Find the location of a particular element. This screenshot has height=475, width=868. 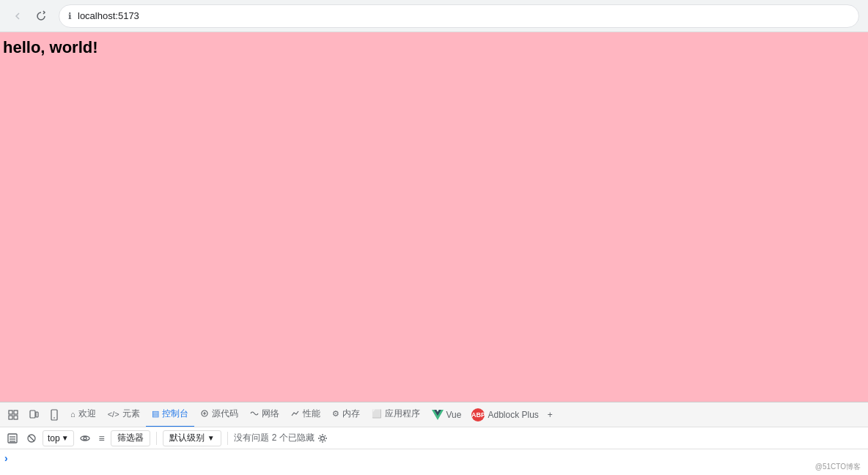

filter-label: 筛选器 is located at coordinates (130, 438).